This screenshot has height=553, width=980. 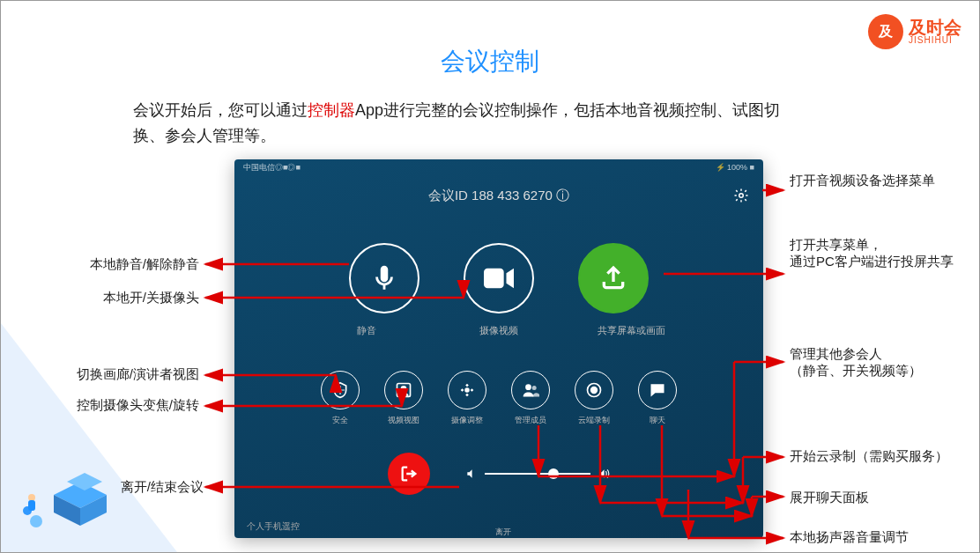 What do you see at coordinates (384, 278) in the screenshot?
I see `mute-button` at bounding box center [384, 278].